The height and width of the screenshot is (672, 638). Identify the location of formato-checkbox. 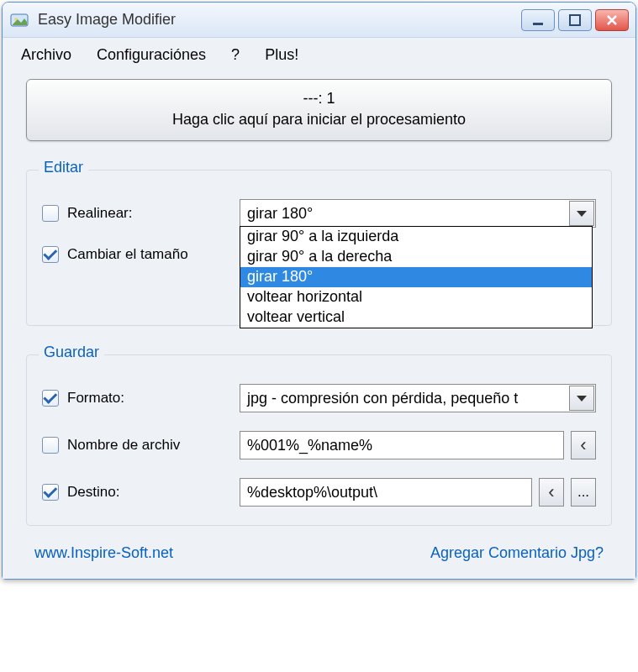
(50, 398).